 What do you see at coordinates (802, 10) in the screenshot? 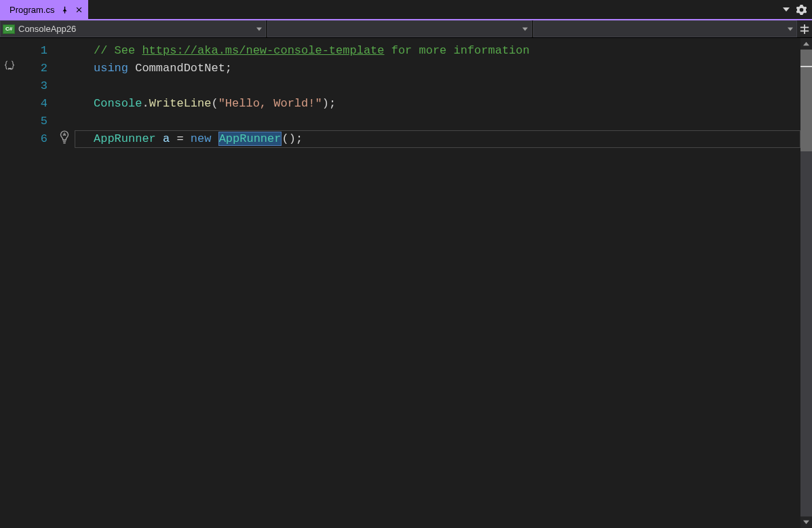
I see `gear-icon` at bounding box center [802, 10].